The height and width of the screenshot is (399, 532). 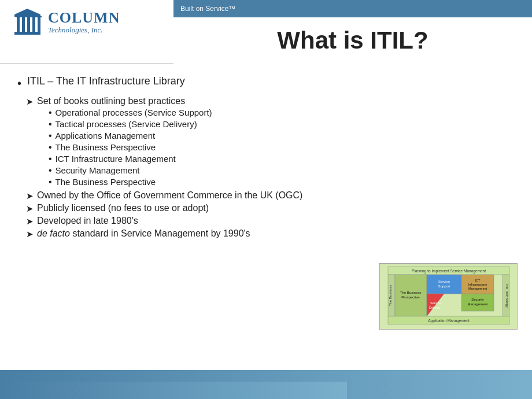 I want to click on temple-icon, so click(x=28, y=22).